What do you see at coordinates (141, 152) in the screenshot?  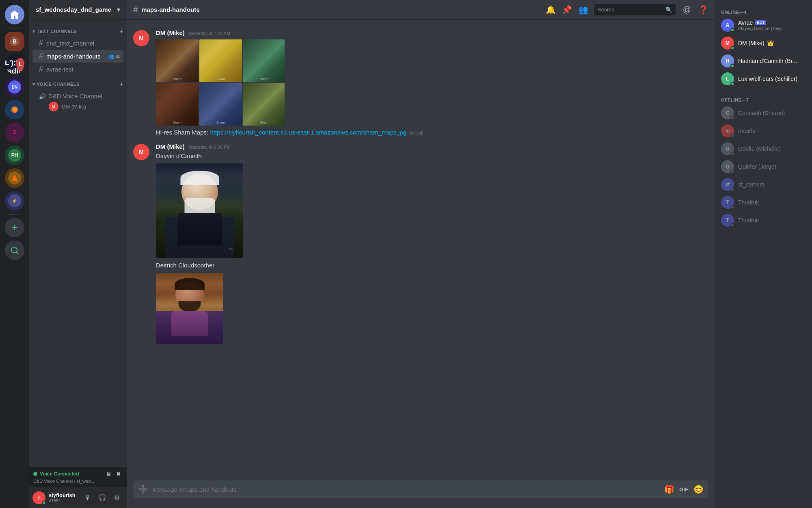 I see `message-avatar-2: M` at bounding box center [141, 152].